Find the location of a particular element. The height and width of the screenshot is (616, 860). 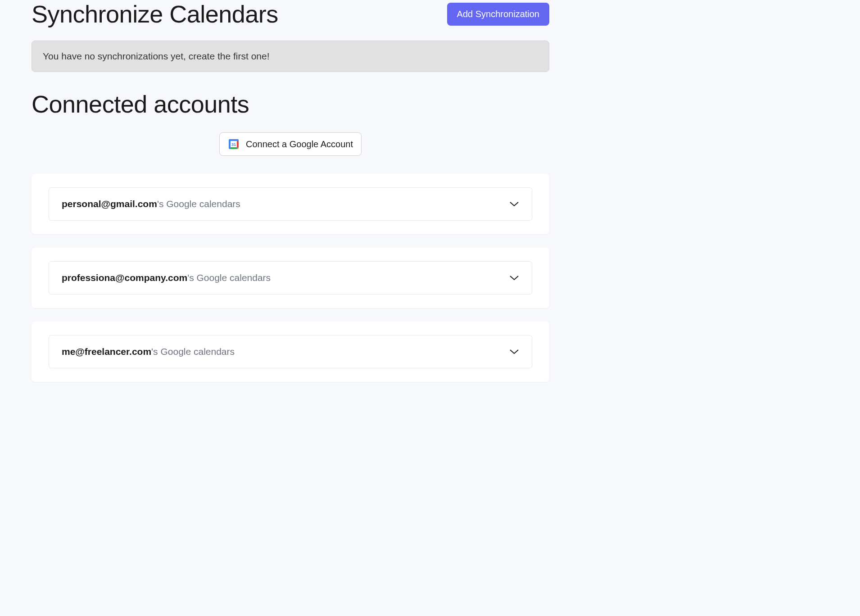

account-card: personal@gmail.com's Google calendars is located at coordinates (290, 204).